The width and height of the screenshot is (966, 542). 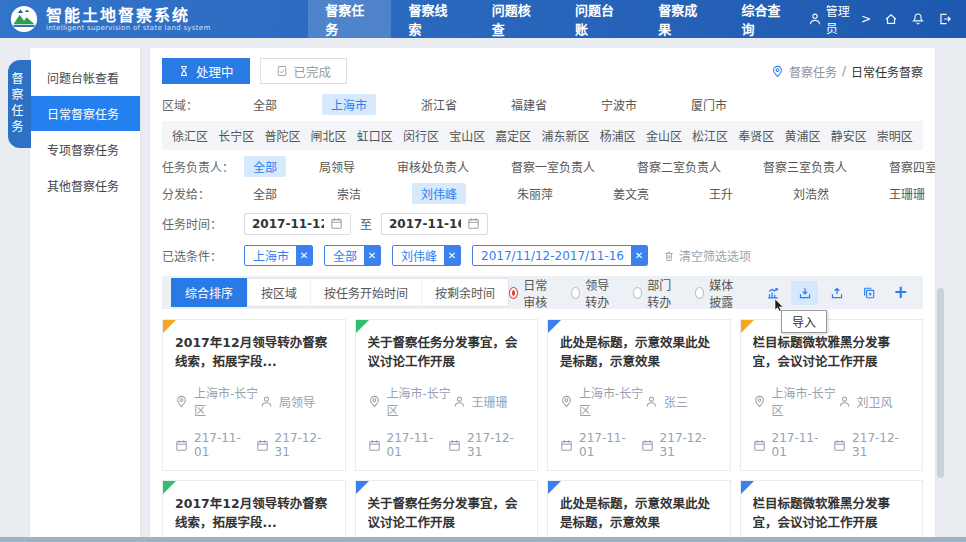 I want to click on district-option: 宝山区, so click(x=467, y=136).